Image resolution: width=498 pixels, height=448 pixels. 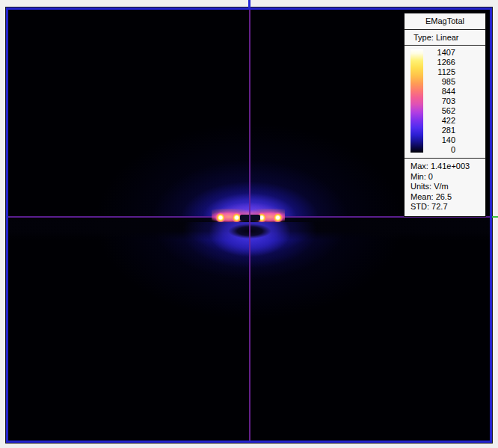 I want to click on colorbar-tick-label: 985, so click(x=443, y=82).